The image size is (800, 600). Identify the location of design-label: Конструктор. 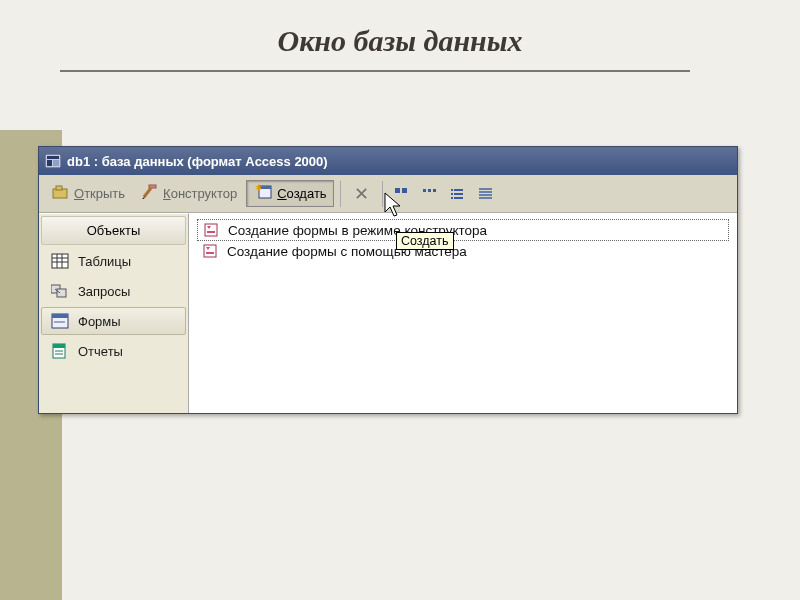
(200, 194).